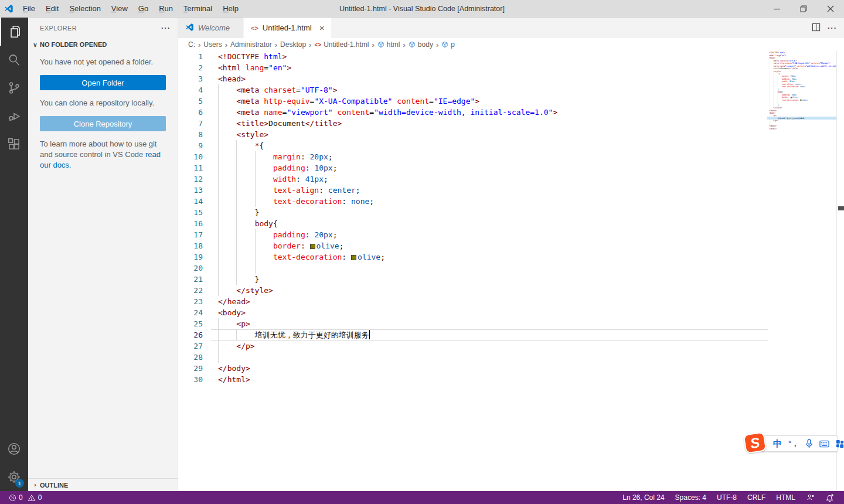 The image size is (844, 504). What do you see at coordinates (832, 28) in the screenshot?
I see `editor-more-actions: ···` at bounding box center [832, 28].